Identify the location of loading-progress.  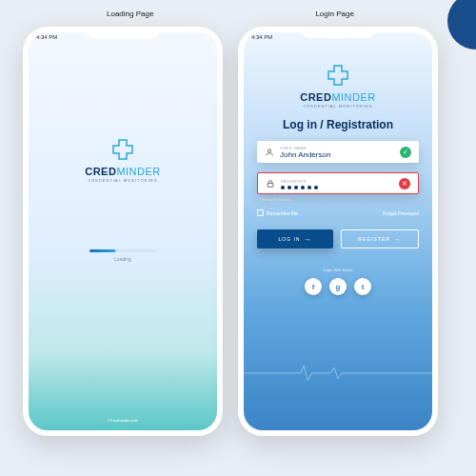
(123, 251).